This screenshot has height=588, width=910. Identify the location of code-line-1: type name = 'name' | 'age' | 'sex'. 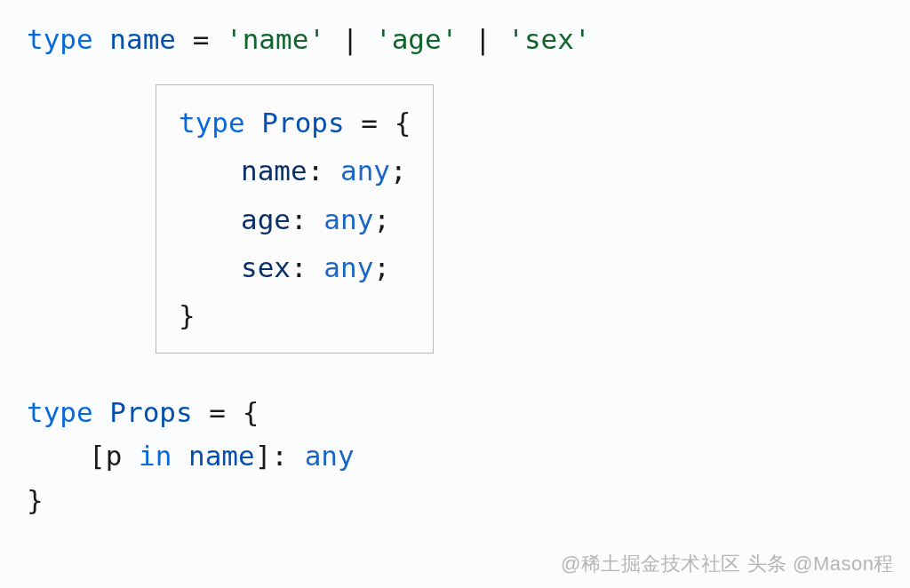
(455, 40).